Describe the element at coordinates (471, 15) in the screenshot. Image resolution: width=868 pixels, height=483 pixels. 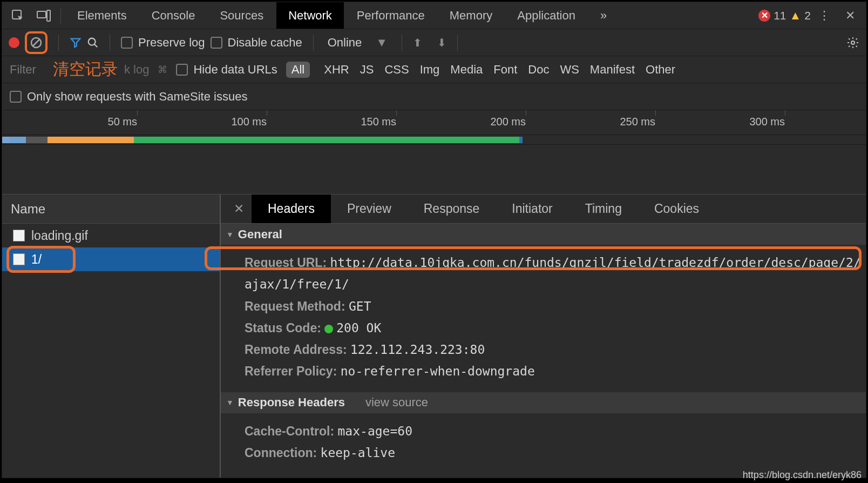
I see `tab-memory: Memory` at that location.